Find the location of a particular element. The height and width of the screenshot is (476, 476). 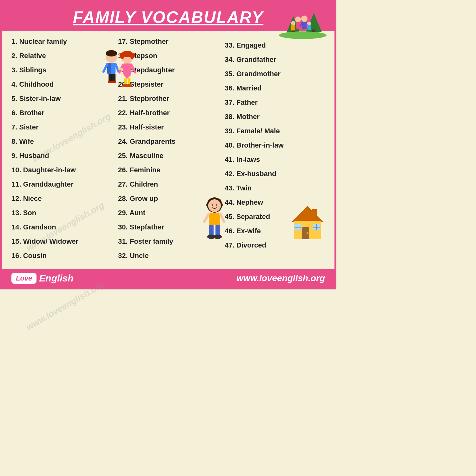

footer-logo: Love English is located at coordinates (43, 278).